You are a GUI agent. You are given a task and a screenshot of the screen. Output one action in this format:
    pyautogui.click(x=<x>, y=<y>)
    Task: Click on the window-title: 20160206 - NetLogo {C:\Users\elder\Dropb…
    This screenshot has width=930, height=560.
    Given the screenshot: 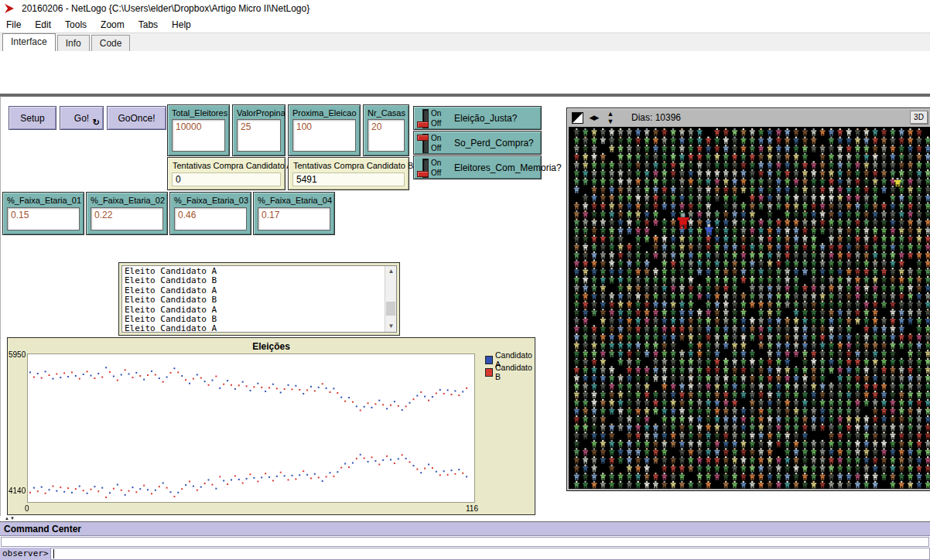 What is the action you would take?
    pyautogui.click(x=166, y=9)
    